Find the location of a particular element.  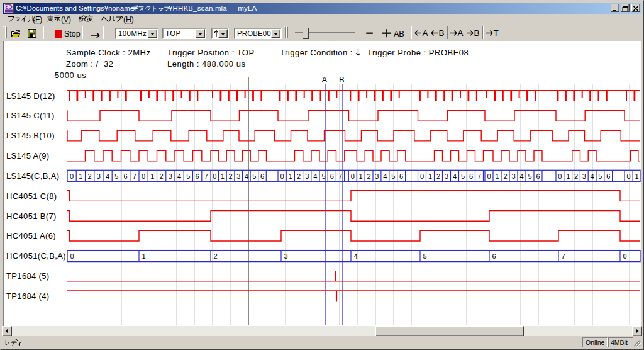

svg-text: Sample Clock : 2MHz is located at coordinates (108, 53).